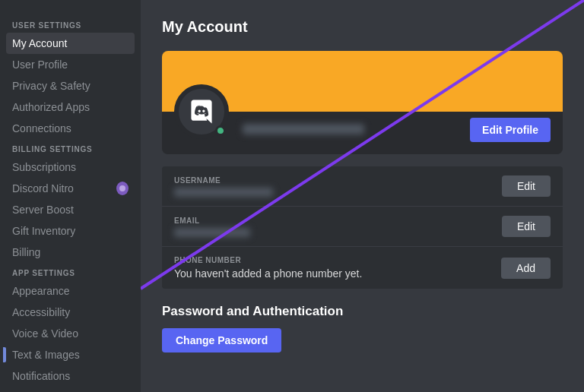 This screenshot has height=392, width=584. What do you see at coordinates (362, 187) in the screenshot?
I see `username-row: USERNAME Edit` at bounding box center [362, 187].